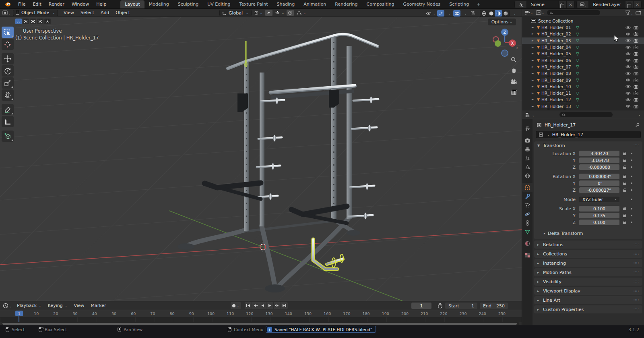 Image resolution: width=644 pixels, height=338 pixels. Describe the element at coordinates (599, 183) in the screenshot. I see `field-value: -0°` at that location.